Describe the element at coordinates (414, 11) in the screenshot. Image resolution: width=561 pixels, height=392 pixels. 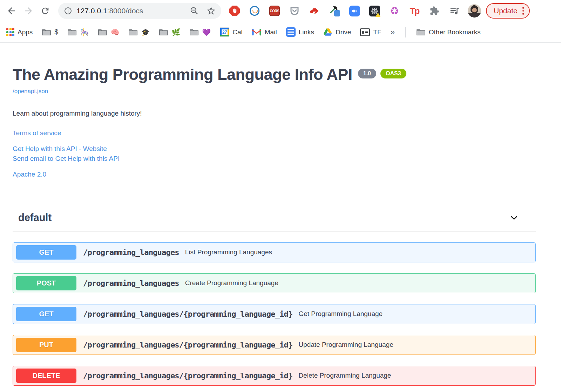
I see `tp-extension-icon: Tp` at that location.